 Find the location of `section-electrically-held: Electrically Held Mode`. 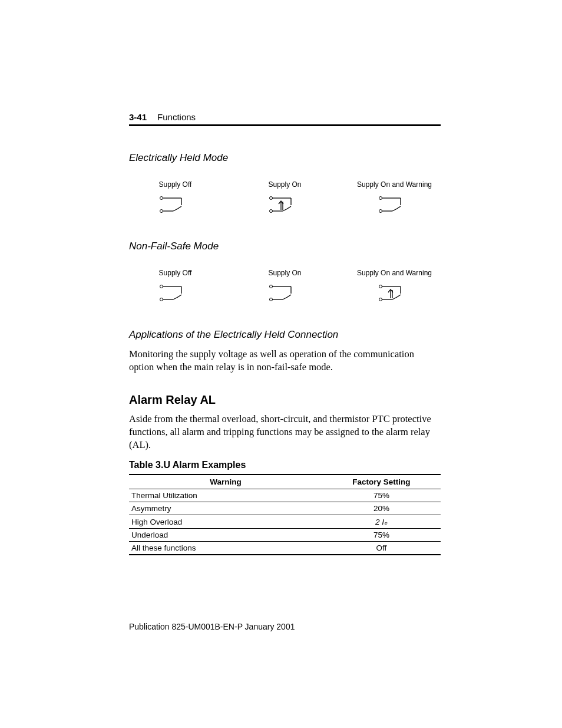

section-electrically-held: Electrically Held Mode is located at coordinates (285, 158).